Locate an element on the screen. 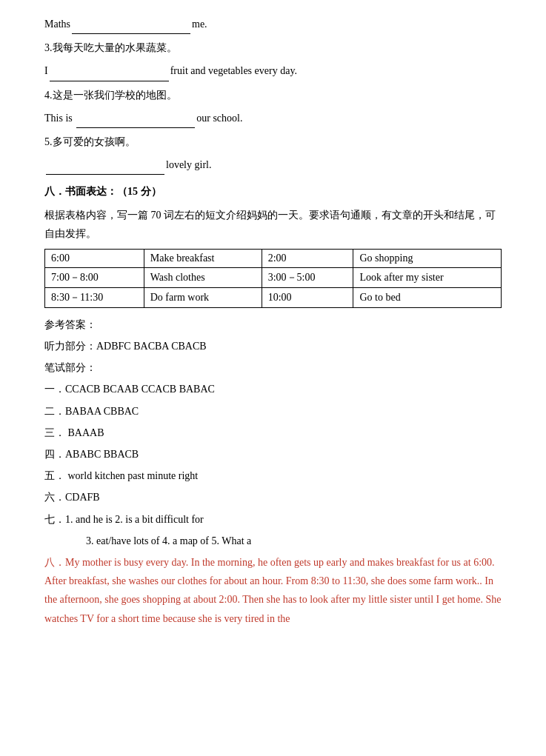  section7-answers-line2: 3. eat/have lots of 4. a map of 5. What … is located at coordinates (273, 541).